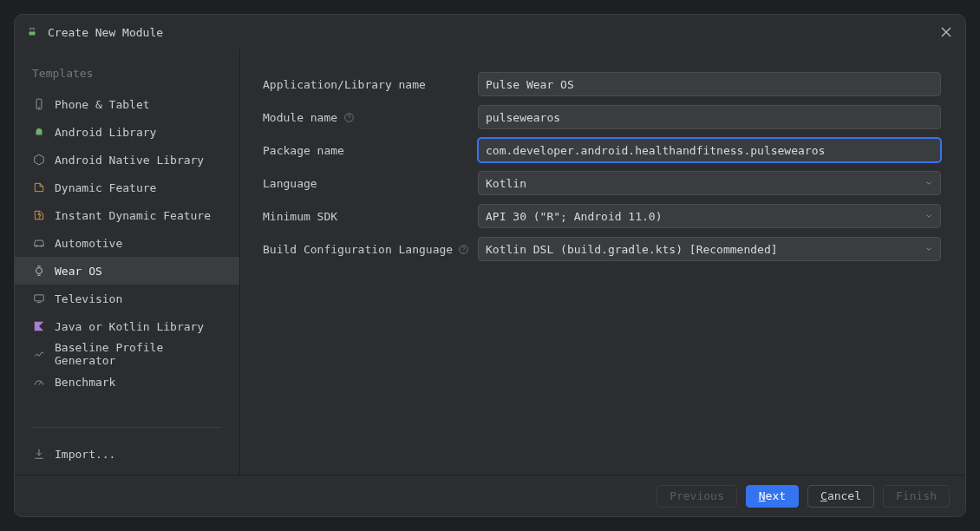 The image size is (980, 531). Describe the element at coordinates (129, 326) in the screenshot. I see `sidebar-item-label: Java or Kotlin Library` at that location.